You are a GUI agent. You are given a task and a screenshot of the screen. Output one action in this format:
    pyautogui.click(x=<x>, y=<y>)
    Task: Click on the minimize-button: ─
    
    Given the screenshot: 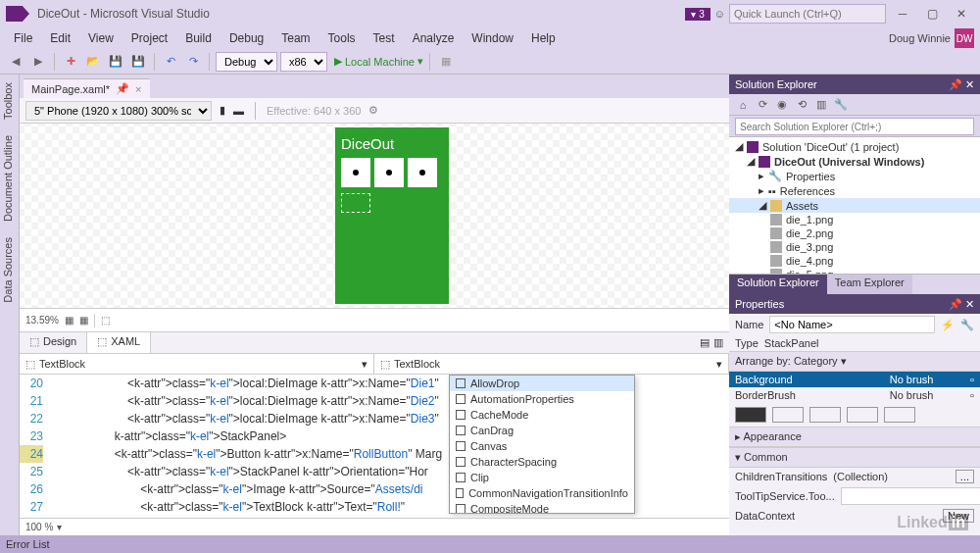 What is the action you would take?
    pyautogui.click(x=903, y=14)
    